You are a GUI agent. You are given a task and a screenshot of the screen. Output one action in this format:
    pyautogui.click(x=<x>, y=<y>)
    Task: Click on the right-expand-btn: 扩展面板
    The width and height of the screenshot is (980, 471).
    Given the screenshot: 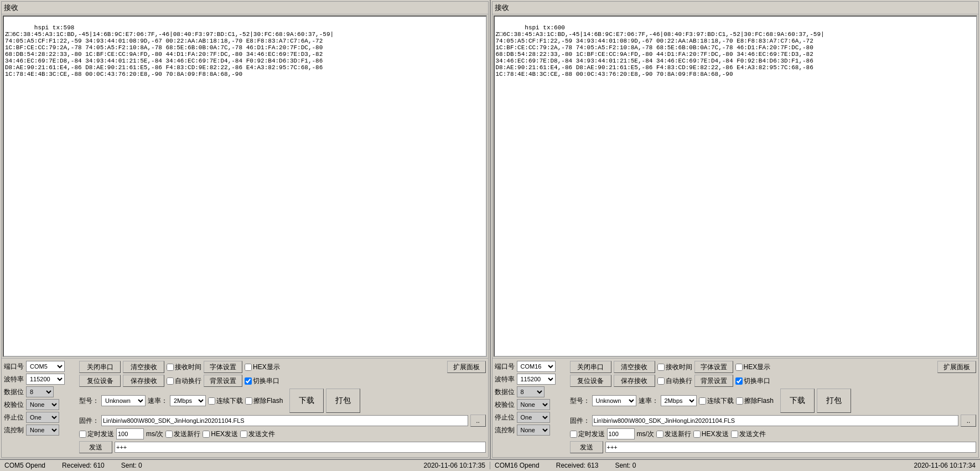 What is the action you would take?
    pyautogui.click(x=957, y=367)
    